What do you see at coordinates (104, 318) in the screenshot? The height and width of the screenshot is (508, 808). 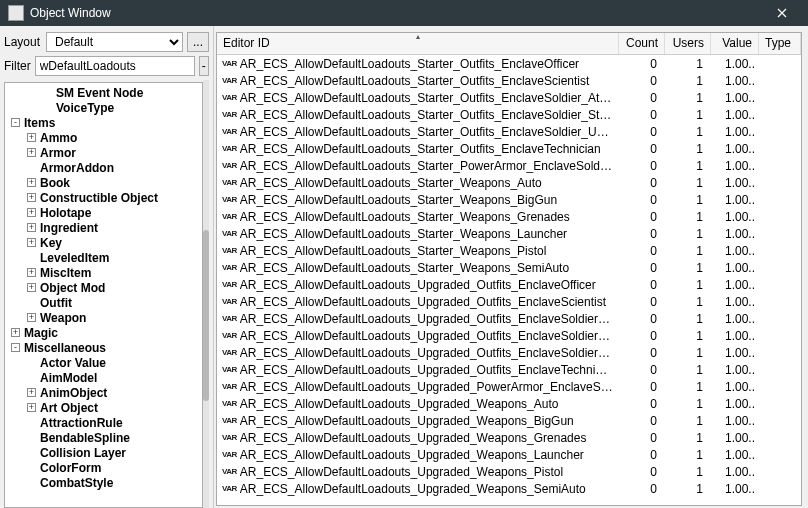 I see `tree-node: +Weapon` at bounding box center [104, 318].